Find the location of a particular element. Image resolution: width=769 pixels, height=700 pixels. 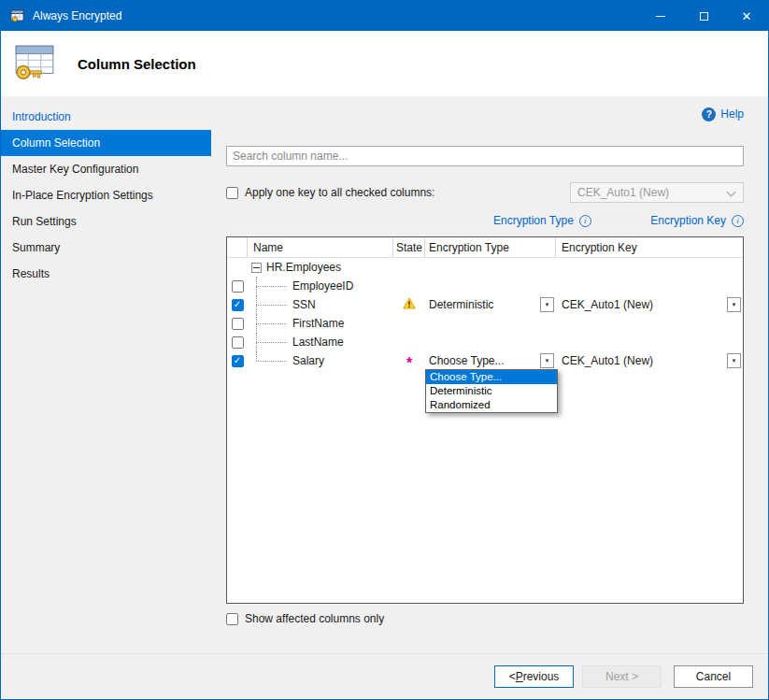

column-checkbox-employeeid is located at coordinates (237, 286).